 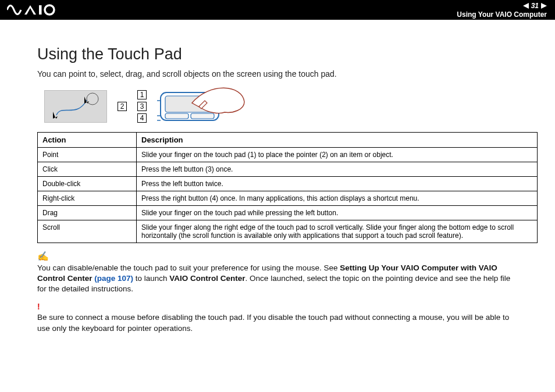 I want to click on table-row: Double-clickPress the left button twice., so click(x=287, y=184).